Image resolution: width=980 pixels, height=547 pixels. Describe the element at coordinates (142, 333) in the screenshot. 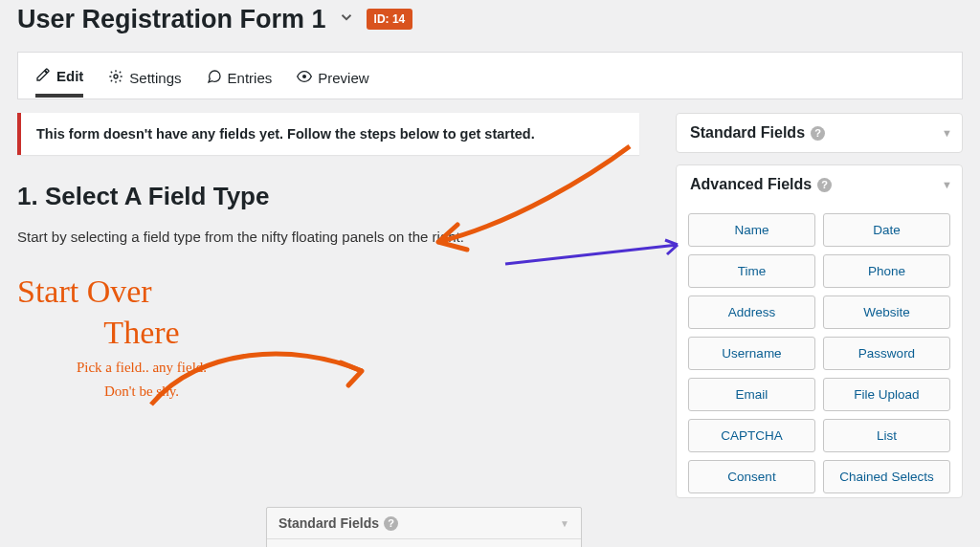

I see `handwritten-line: There` at that location.